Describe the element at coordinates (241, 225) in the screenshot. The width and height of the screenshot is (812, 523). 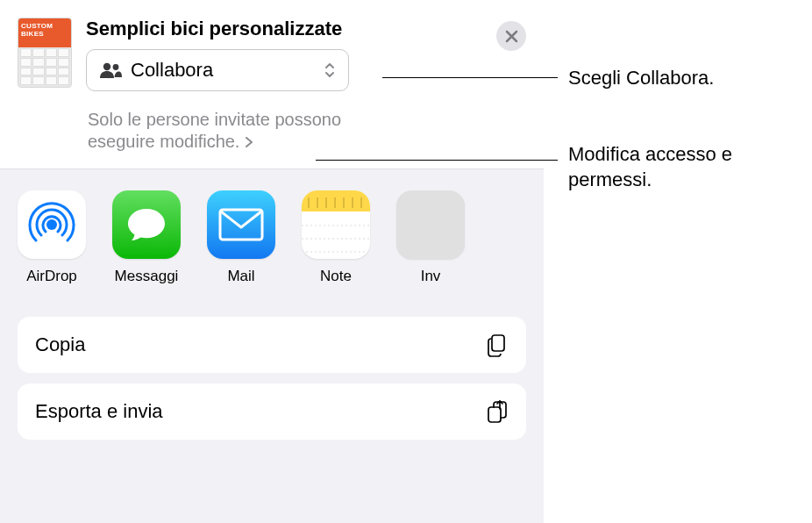
I see `mail-icon` at that location.